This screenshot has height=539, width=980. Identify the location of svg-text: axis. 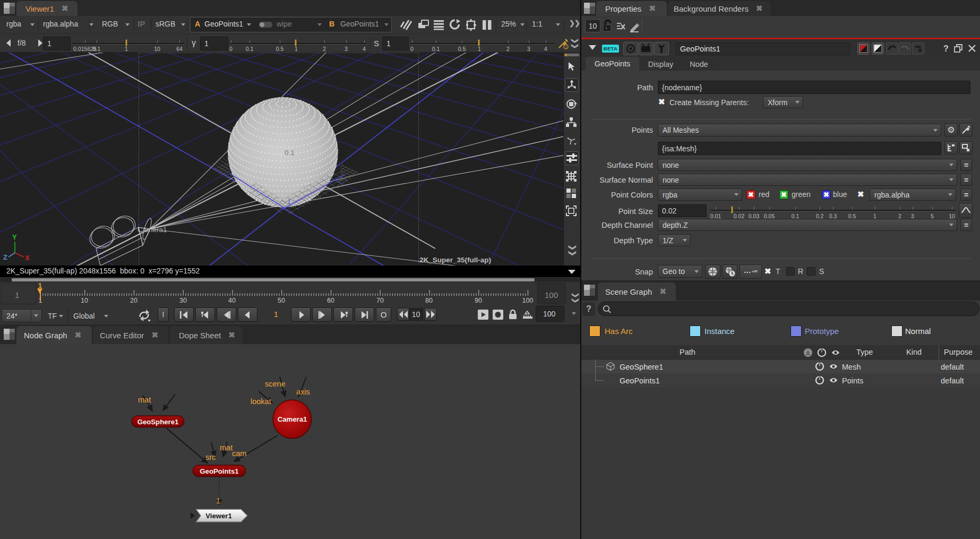
(303, 392).